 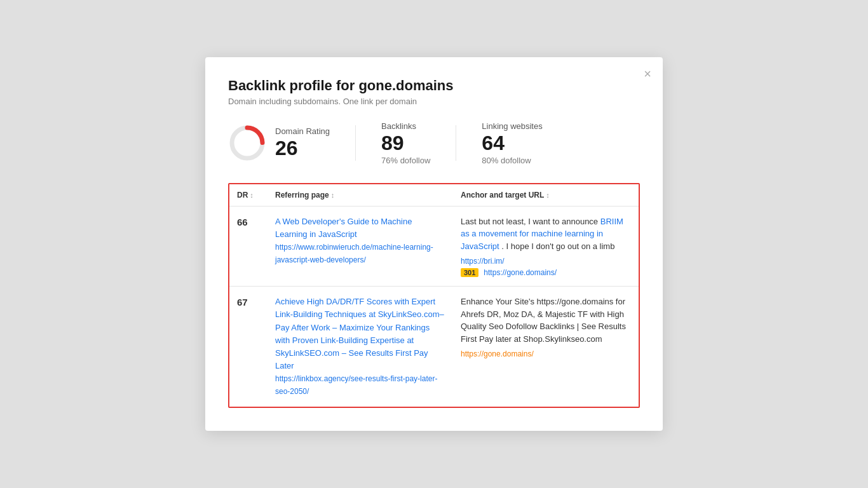 What do you see at coordinates (512, 144) in the screenshot?
I see `linking-websites-block: Linking websites 64 80% dofollow` at bounding box center [512, 144].